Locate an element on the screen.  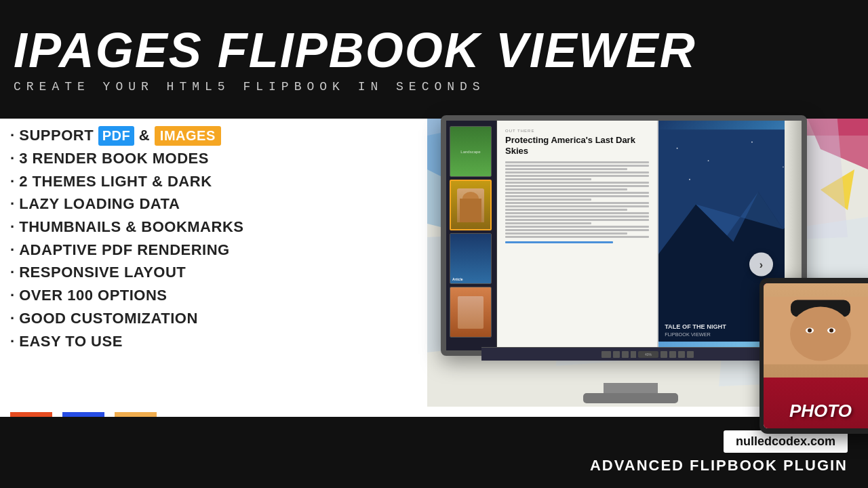
feature-options: OVER 100 OPTIONS is located at coordinates (136, 296).